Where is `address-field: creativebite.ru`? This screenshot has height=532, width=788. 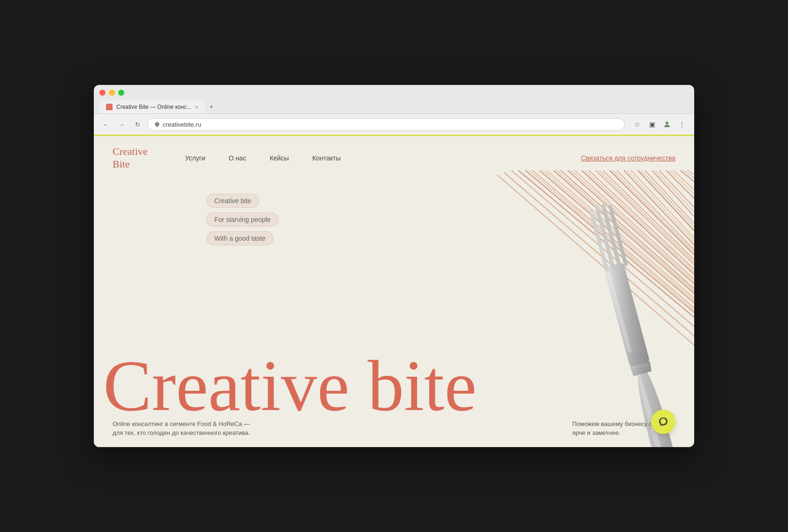 address-field: creativebite.ru is located at coordinates (386, 125).